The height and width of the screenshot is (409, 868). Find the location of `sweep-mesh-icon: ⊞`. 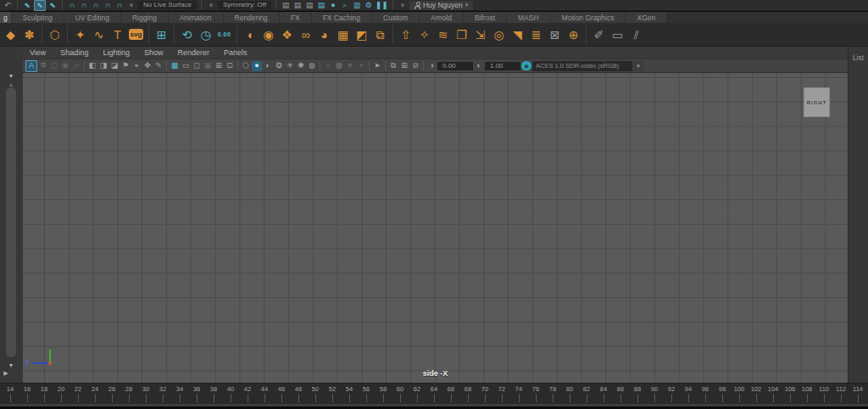

sweep-mesh-icon: ⊞ is located at coordinates (161, 35).